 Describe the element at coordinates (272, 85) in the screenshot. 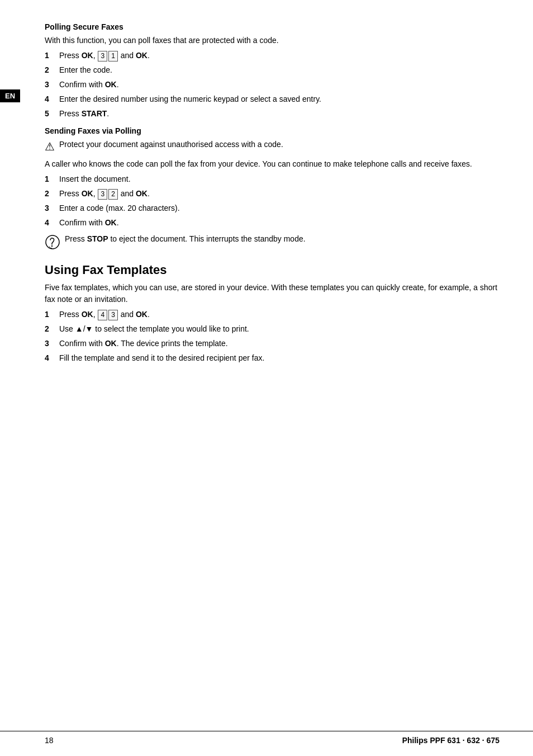

I see `list-item: 3 Confirm with OK.` at that location.